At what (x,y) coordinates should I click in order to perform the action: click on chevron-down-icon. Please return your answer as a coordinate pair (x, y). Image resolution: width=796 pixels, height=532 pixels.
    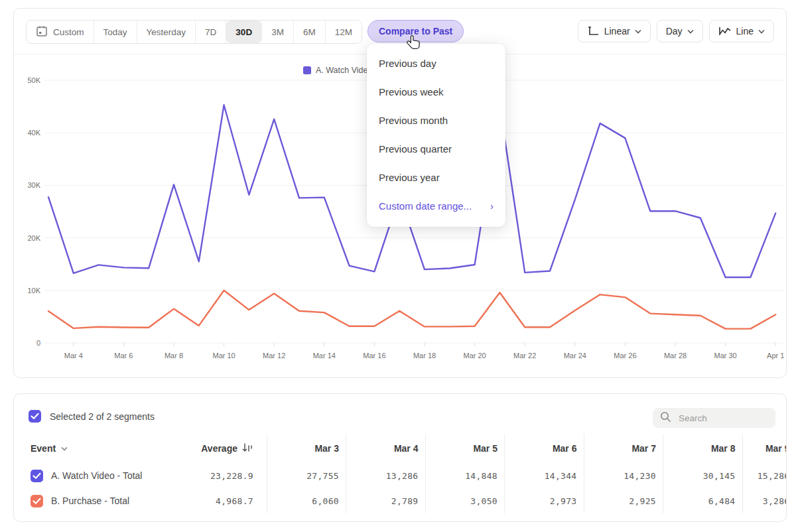
    Looking at the image, I should click on (64, 448).